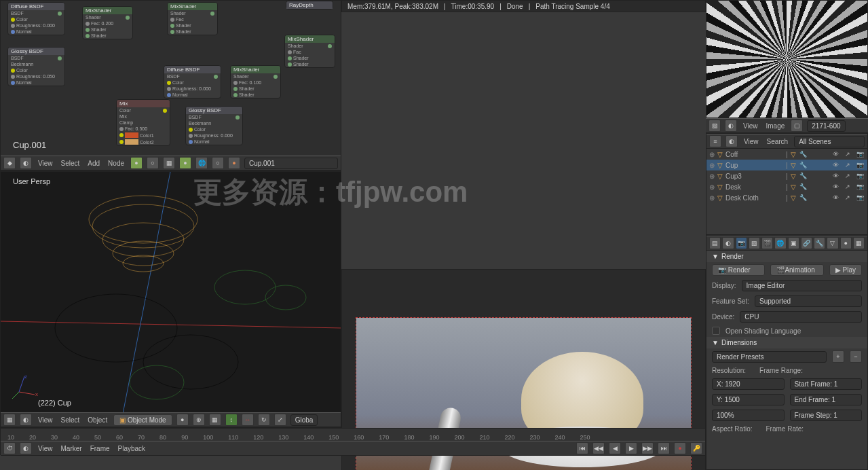 The height and width of the screenshot is (470, 868). Describe the element at coordinates (797, 126) in the screenshot. I see `image-icon: ▢` at that location.